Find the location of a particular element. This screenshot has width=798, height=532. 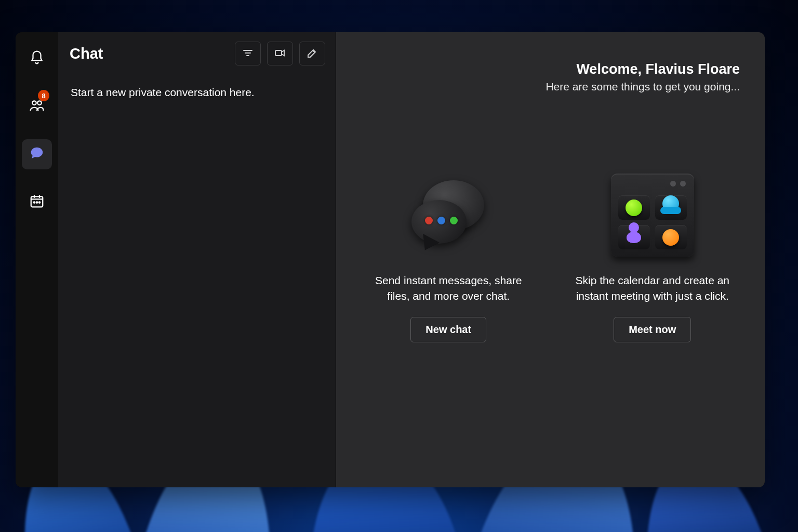

nav-rail: 8 is located at coordinates (37, 260).